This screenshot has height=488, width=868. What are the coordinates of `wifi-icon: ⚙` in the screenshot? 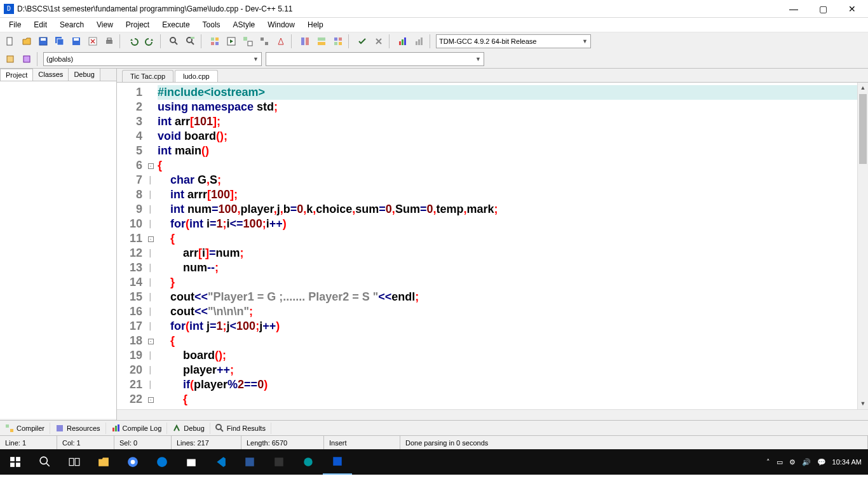 It's located at (792, 463).